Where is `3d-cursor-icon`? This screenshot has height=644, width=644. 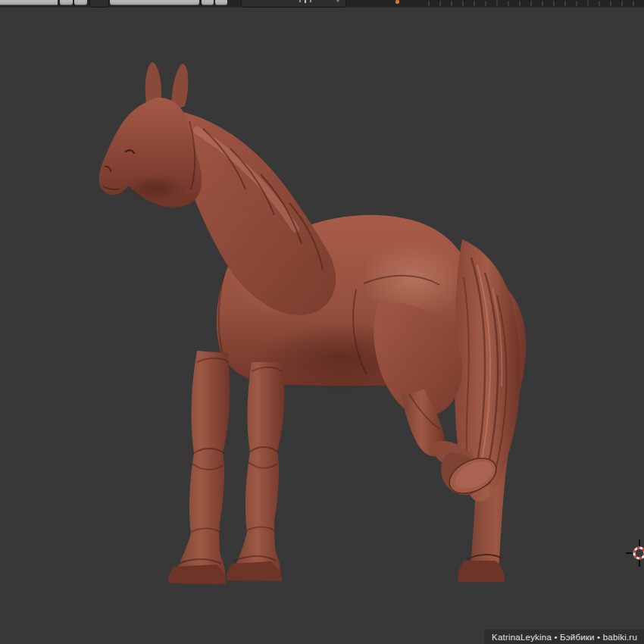 3d-cursor-icon is located at coordinates (635, 553).